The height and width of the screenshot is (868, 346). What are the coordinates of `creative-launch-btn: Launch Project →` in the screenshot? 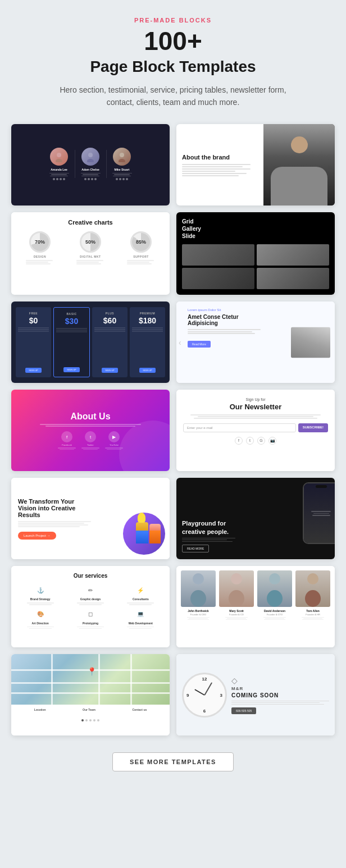 It's located at (37, 536).